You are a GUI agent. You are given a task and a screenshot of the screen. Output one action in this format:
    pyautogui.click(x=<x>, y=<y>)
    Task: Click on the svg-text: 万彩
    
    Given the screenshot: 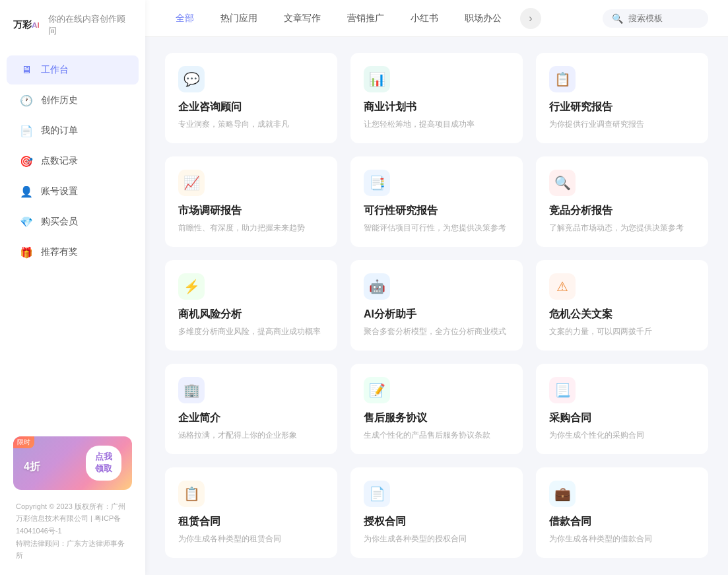 What is the action you would take?
    pyautogui.click(x=22, y=24)
    